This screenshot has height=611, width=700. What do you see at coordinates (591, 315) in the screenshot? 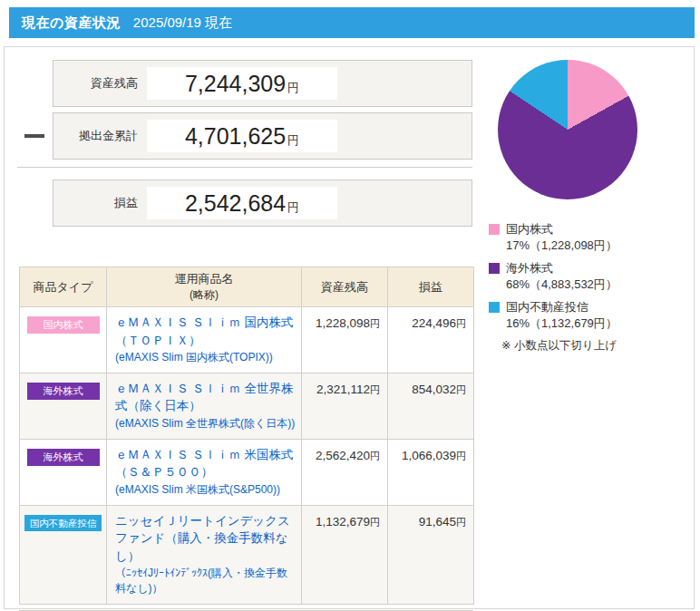
I see `legend-item-domestic-reit: 国内不動産投信 16%（1,132,679円）` at bounding box center [591, 315].